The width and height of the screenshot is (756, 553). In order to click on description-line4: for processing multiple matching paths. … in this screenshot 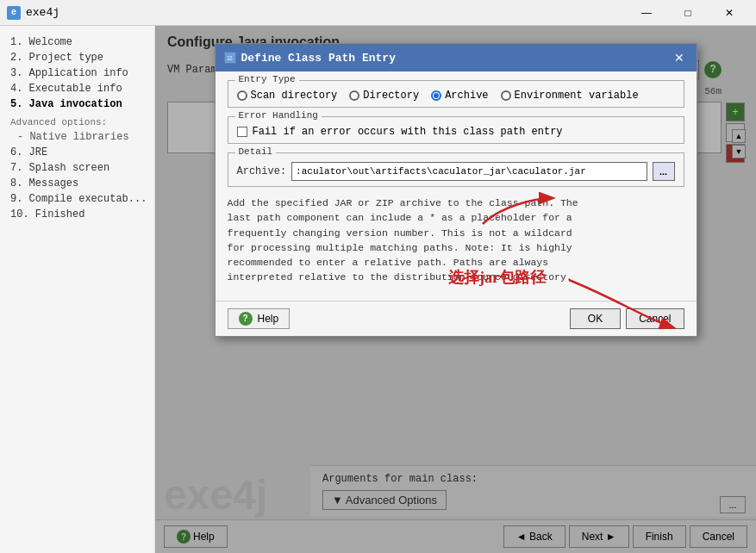, I will do `click(400, 248)`.